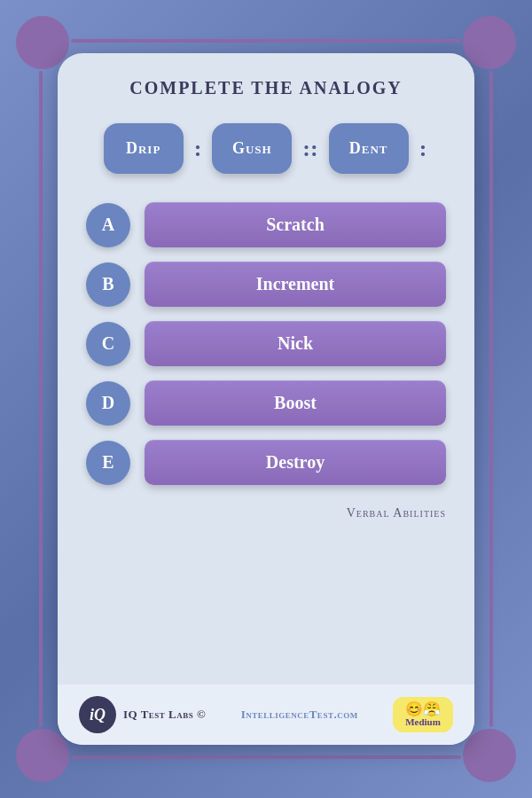 The image size is (532, 798). Describe the element at coordinates (266, 89) in the screenshot. I see `card-title: Complete the Analogy` at that location.